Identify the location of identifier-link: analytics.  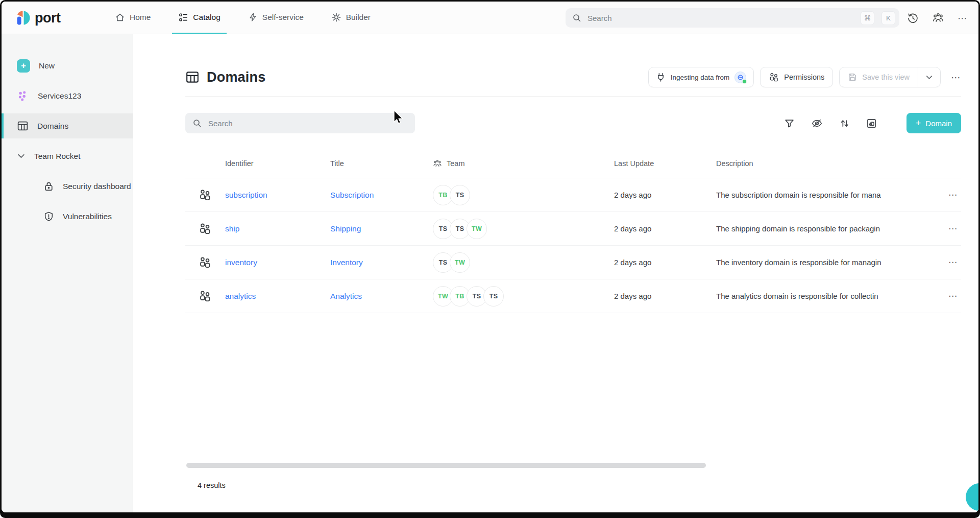
(240, 296).